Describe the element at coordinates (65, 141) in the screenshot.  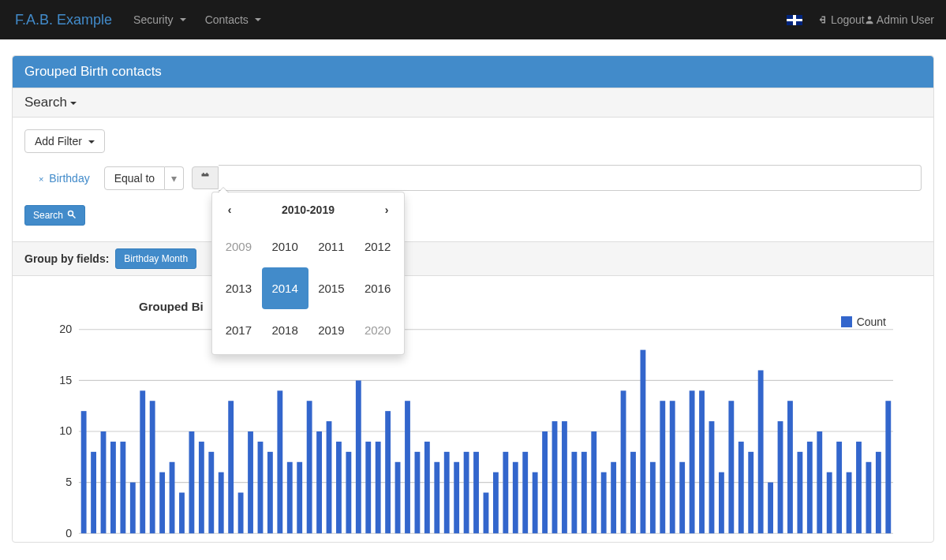
I see `add-filter-button: Add Filter` at that location.